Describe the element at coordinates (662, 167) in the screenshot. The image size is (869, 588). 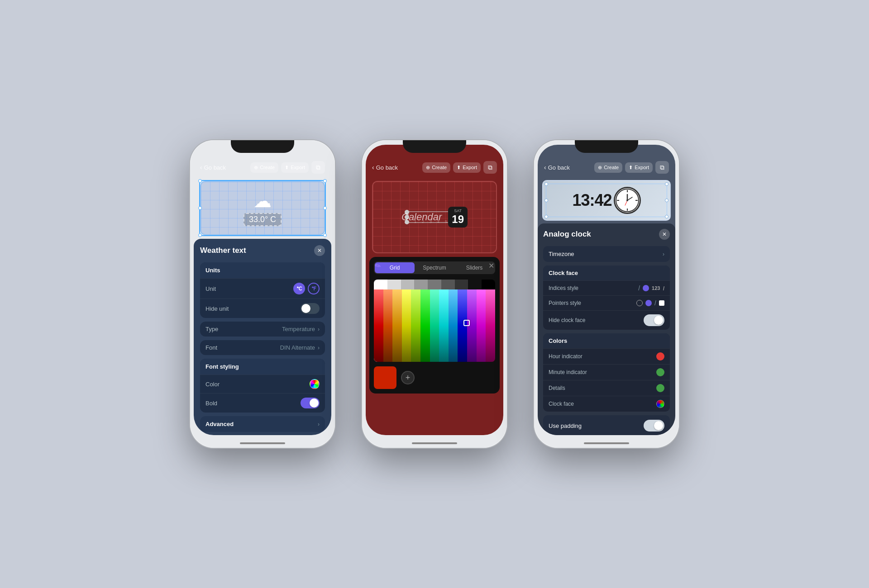
I see `layers-button-3: ⧉` at that location.